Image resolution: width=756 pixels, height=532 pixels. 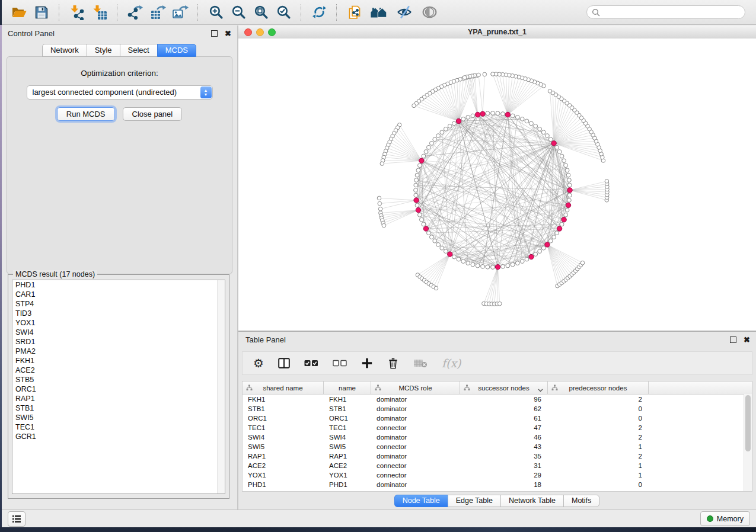 What do you see at coordinates (355, 12) in the screenshot?
I see `clone-network-button` at bounding box center [355, 12].